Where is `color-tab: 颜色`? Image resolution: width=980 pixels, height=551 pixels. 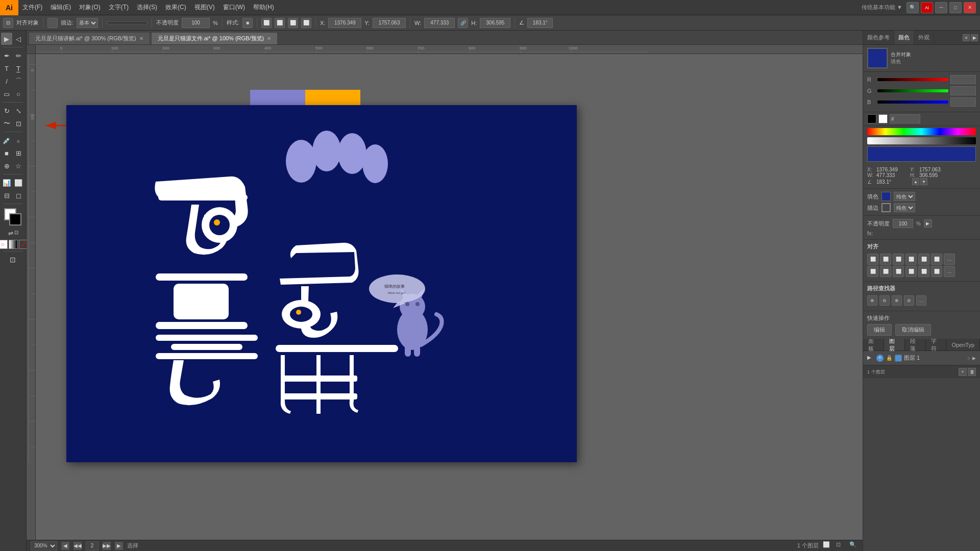 color-tab: 颜色 is located at coordinates (904, 38).